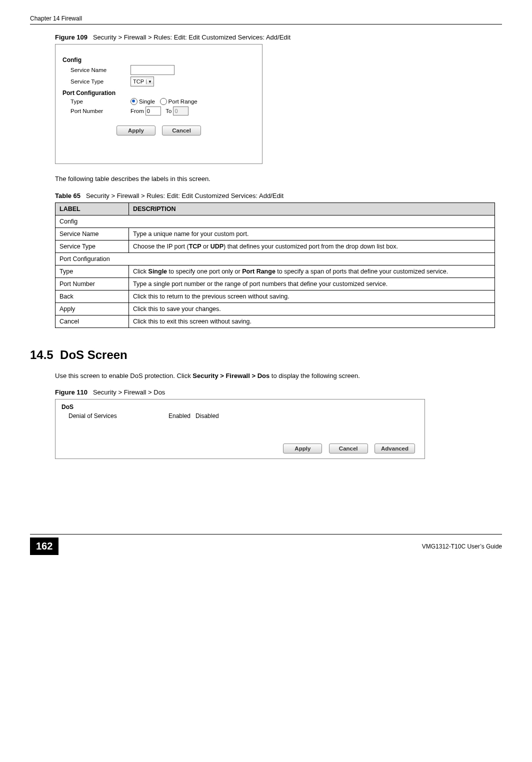 The height and width of the screenshot is (762, 532). Describe the element at coordinates (312, 234) in the screenshot. I see `cell-desc: Type a unique name for your custom port.` at that location.